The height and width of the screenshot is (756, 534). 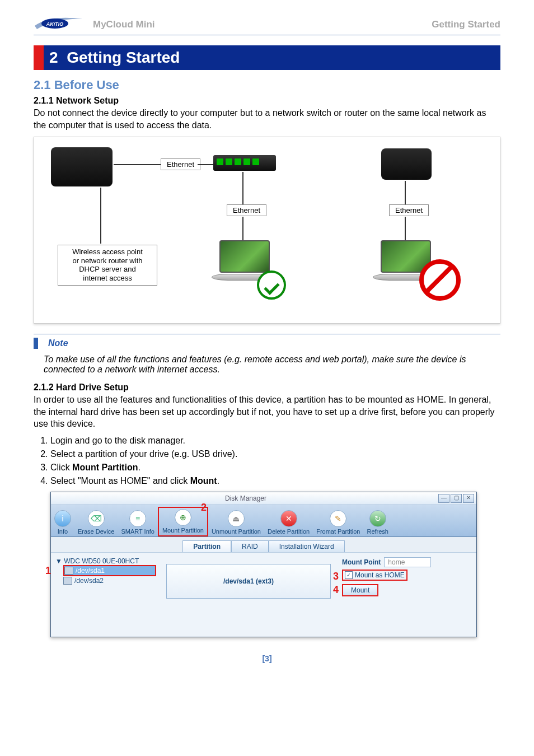 What do you see at coordinates (307, 547) in the screenshot?
I see `tab-installation-wizard: Installation Wizard` at bounding box center [307, 547].